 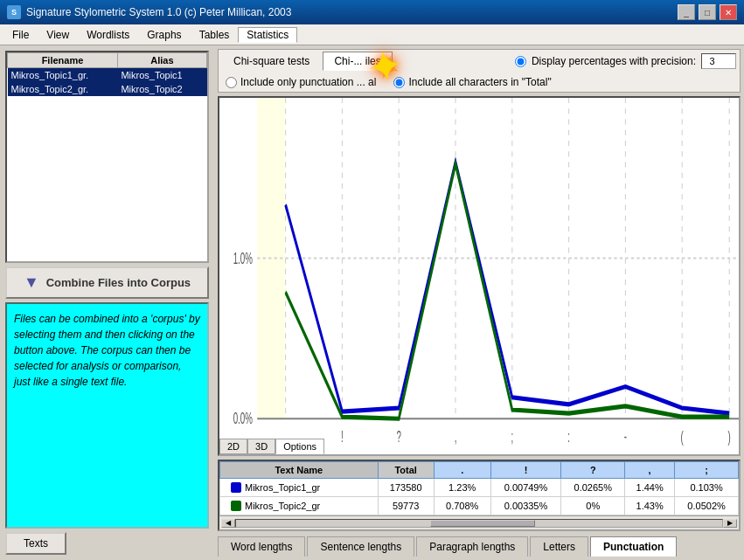 What do you see at coordinates (299, 487) in the screenshot?
I see `name-cell-1: Mikros_Topic1_gr` at bounding box center [299, 487].